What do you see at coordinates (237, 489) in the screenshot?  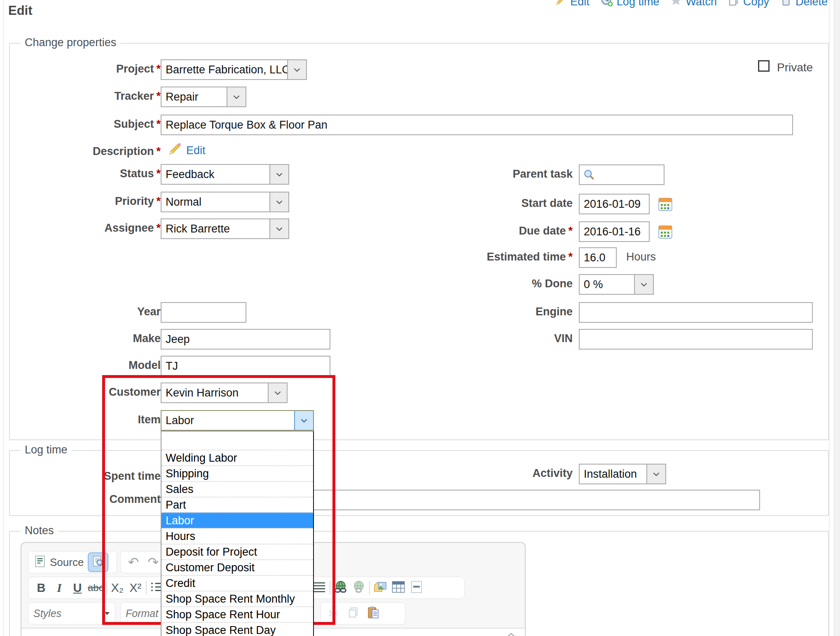 I see `dropdown-option: Sales` at bounding box center [237, 489].